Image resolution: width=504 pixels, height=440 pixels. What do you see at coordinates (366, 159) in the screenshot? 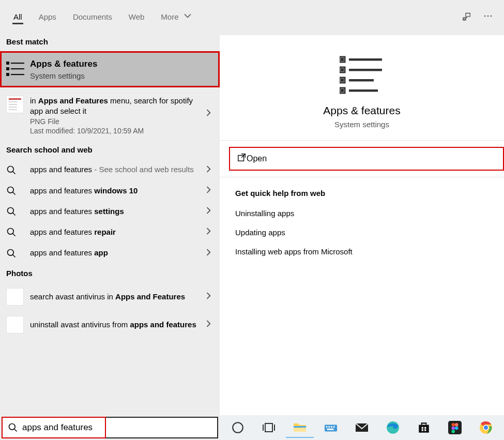
I see `open-button: Open` at bounding box center [366, 159].